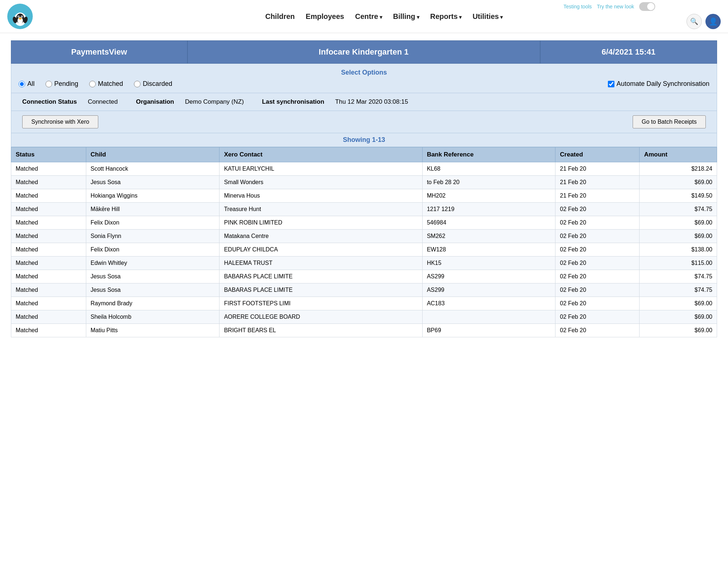 This screenshot has height=564, width=728. Describe the element at coordinates (364, 330) in the screenshot. I see `table-row: MatchedMatiu PittsBRIGHT BEARS ELBP6902 …` at that location.